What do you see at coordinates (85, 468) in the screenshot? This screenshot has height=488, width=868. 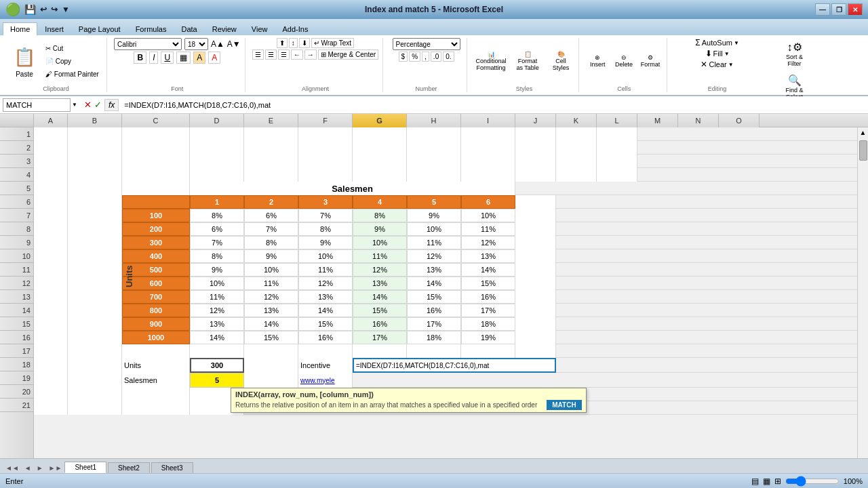 I see `sheet-tab-1: Sheet1` at bounding box center [85, 468].